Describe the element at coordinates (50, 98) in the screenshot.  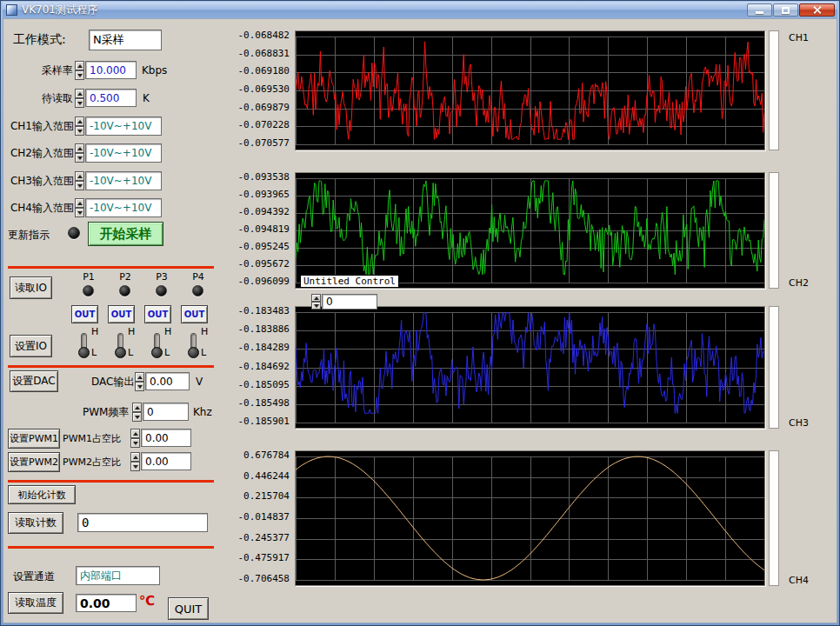
I see `read-size-label: 待读取` at that location.